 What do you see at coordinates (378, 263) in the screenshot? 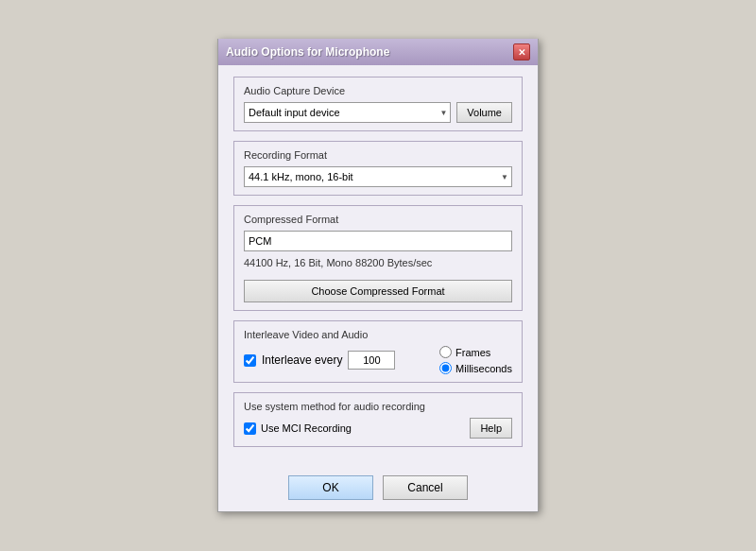
I see `compressed-format-info: 44100 Hz, 16 Bit, Mono 88200 Bytes/sec` at bounding box center [378, 263].